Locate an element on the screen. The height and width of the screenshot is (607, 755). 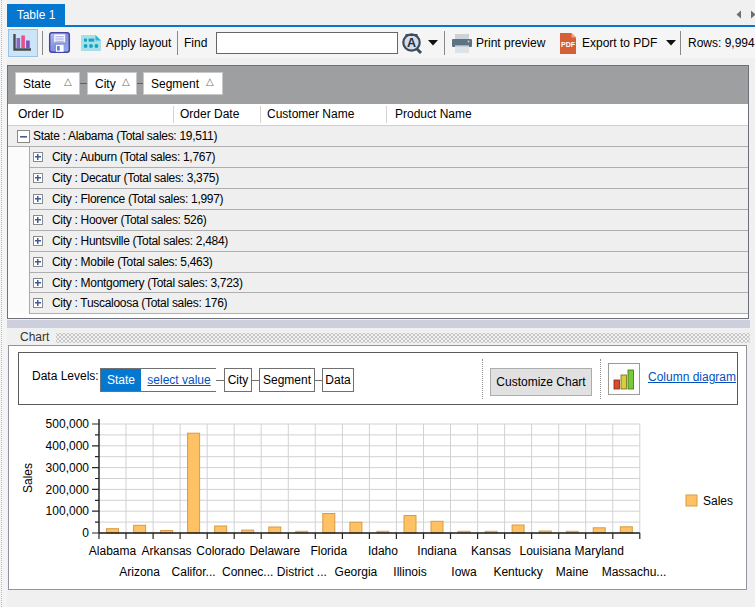
svg-text: Connec... is located at coordinates (248, 572).